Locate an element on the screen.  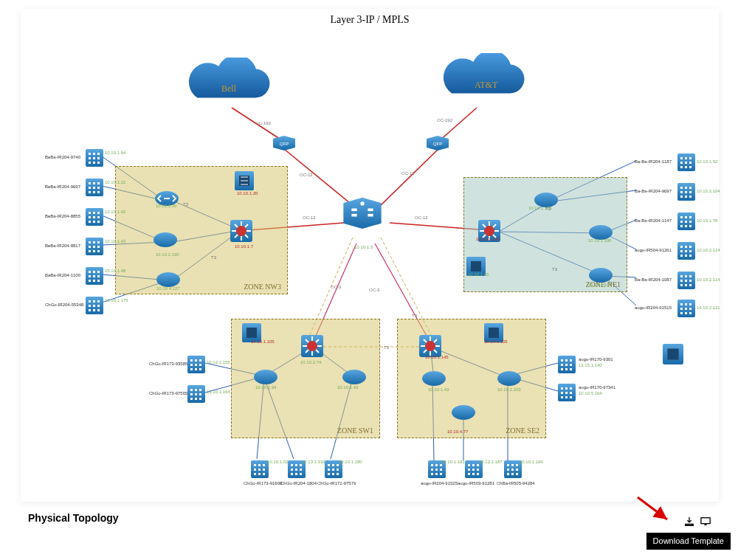
hub-nw3 is located at coordinates (241, 231).